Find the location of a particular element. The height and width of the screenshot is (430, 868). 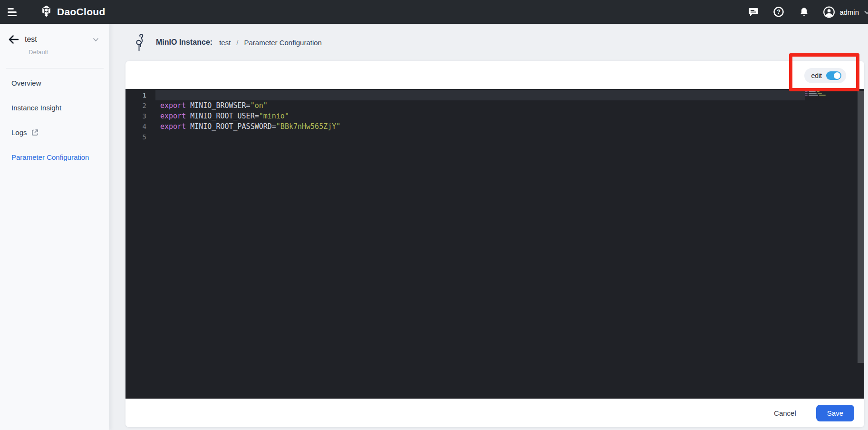

edit-toggle-label: edit is located at coordinates (817, 76).